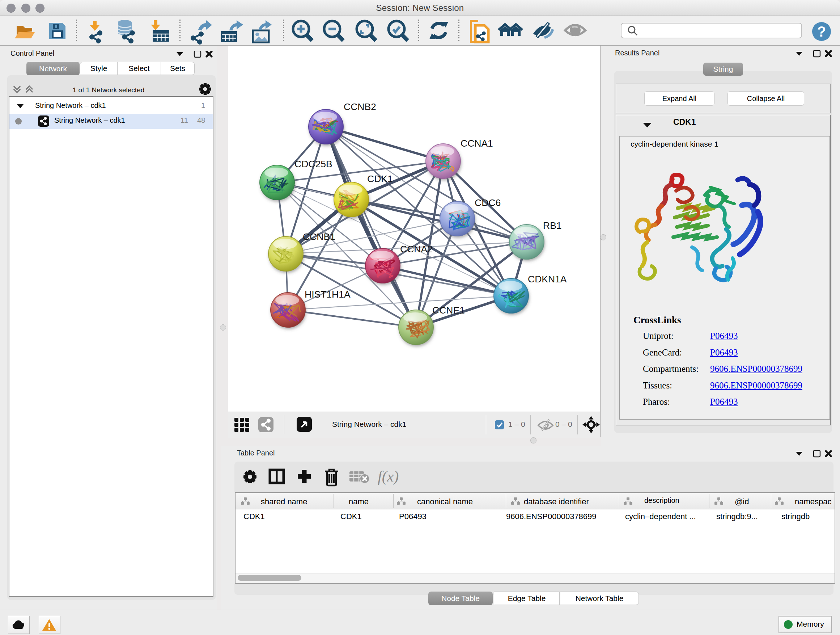  Describe the element at coordinates (313, 164) in the screenshot. I see `svg-text: CDC25B` at that location.